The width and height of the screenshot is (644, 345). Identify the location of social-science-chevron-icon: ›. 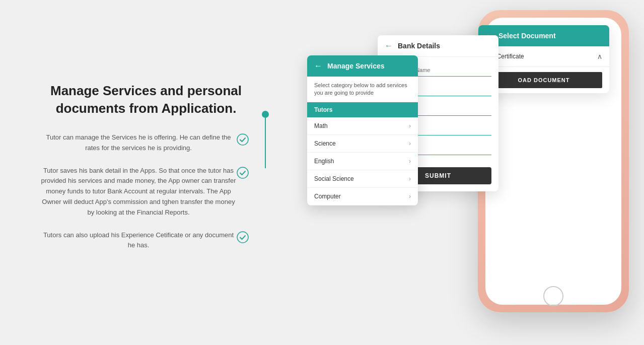
(410, 179).